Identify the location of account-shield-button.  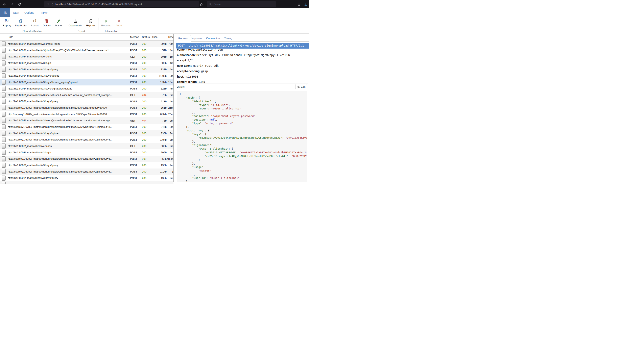
(299, 4).